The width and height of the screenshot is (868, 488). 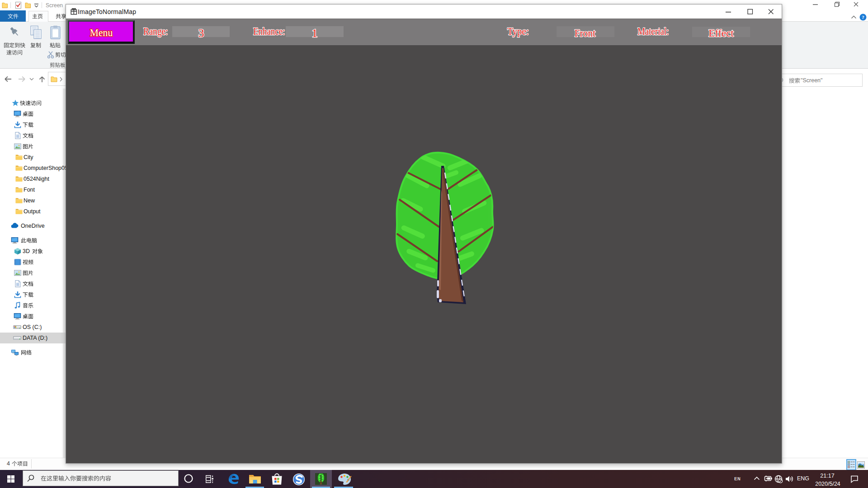 What do you see at coordinates (156, 32) in the screenshot?
I see `svg-text: Range:` at bounding box center [156, 32].